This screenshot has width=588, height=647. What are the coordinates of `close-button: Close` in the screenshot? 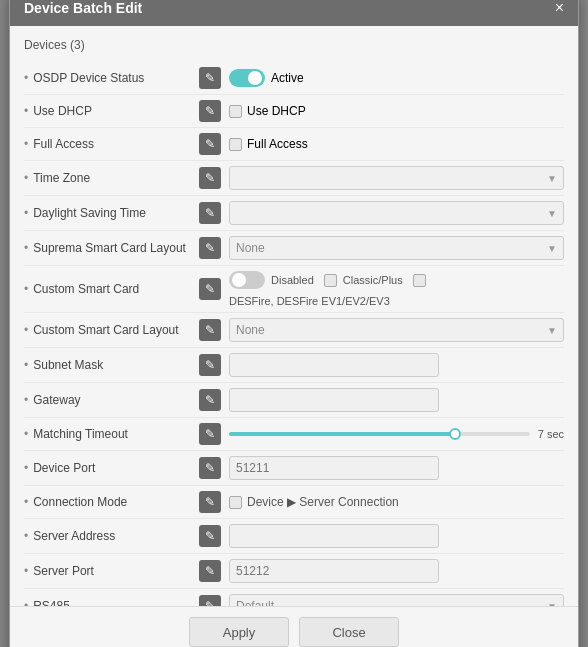 It's located at (349, 632).